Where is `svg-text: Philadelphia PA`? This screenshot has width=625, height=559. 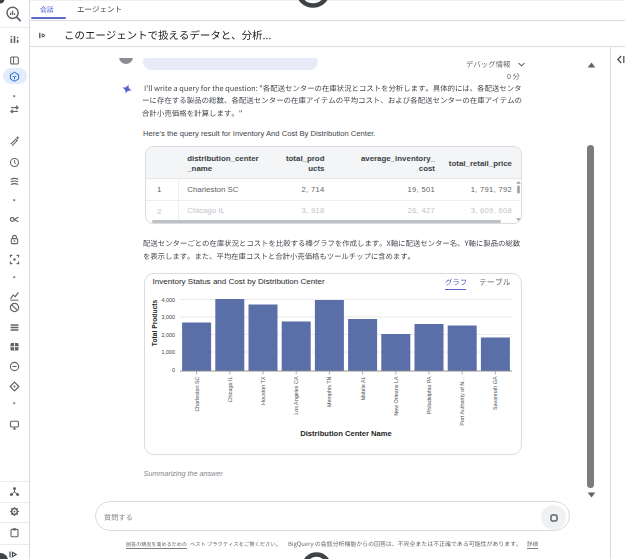
svg-text: Philadelphia PA is located at coordinates (429, 395).